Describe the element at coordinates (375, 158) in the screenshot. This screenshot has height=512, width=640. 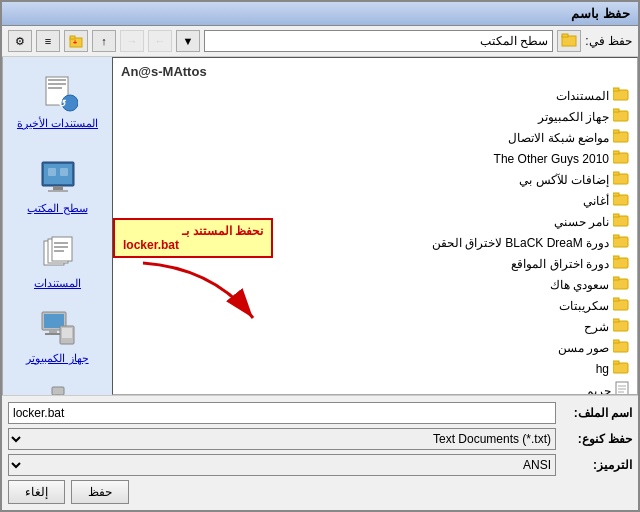
I see `file-item: The Other Guys 2010` at that location.